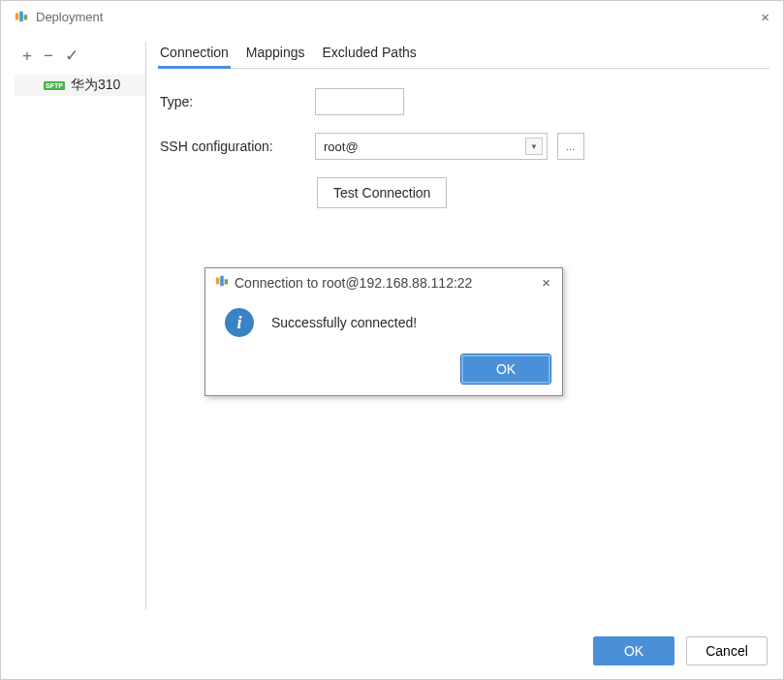 This screenshot has width=784, height=680. What do you see at coordinates (384, 370) in the screenshot?
I see `popup-footer: OK` at bounding box center [384, 370].